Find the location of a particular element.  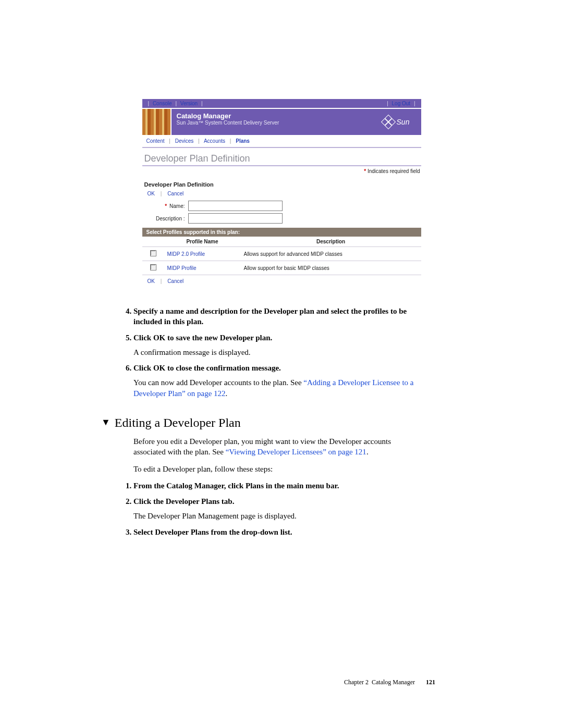

catalog-manager-screenshot: | Console | Version | | Log Out | Catalo… is located at coordinates (282, 195).